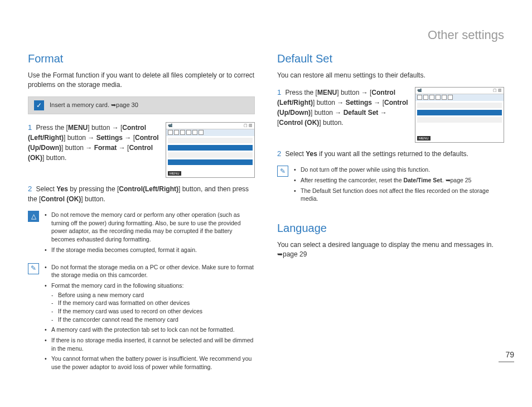 The width and height of the screenshot is (532, 407). Describe the element at coordinates (390, 250) in the screenshot. I see `language-intro: You can select a desired language to dis…` at that location.